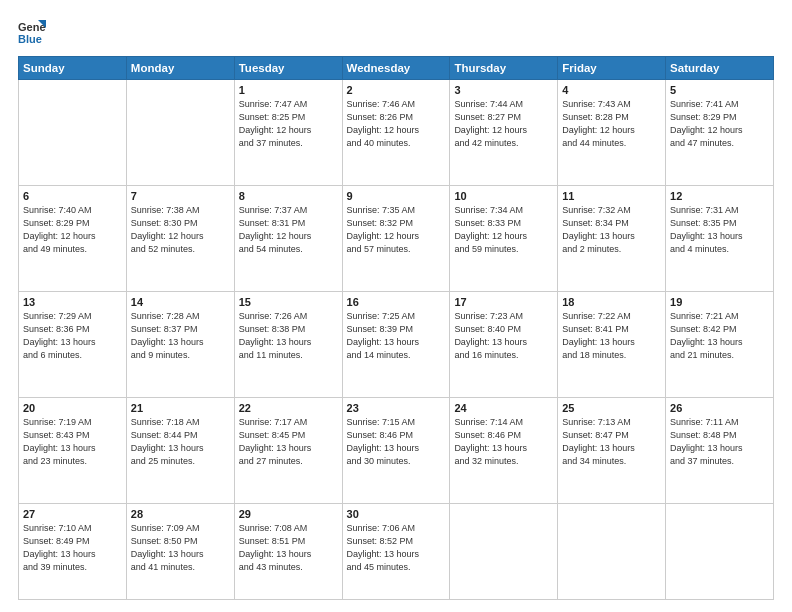  I want to click on weekday-header-sunday: Sunday, so click(73, 68).